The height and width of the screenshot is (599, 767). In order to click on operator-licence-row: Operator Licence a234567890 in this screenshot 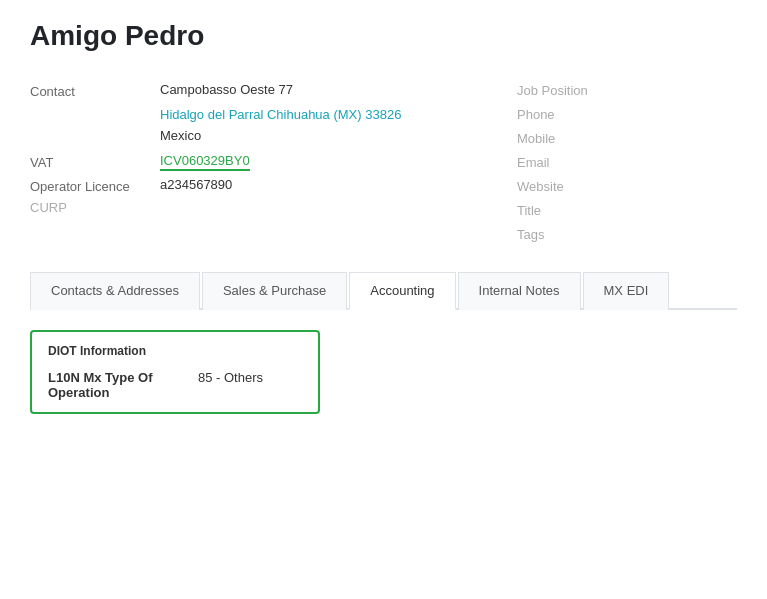, I will do `click(254, 186)`.